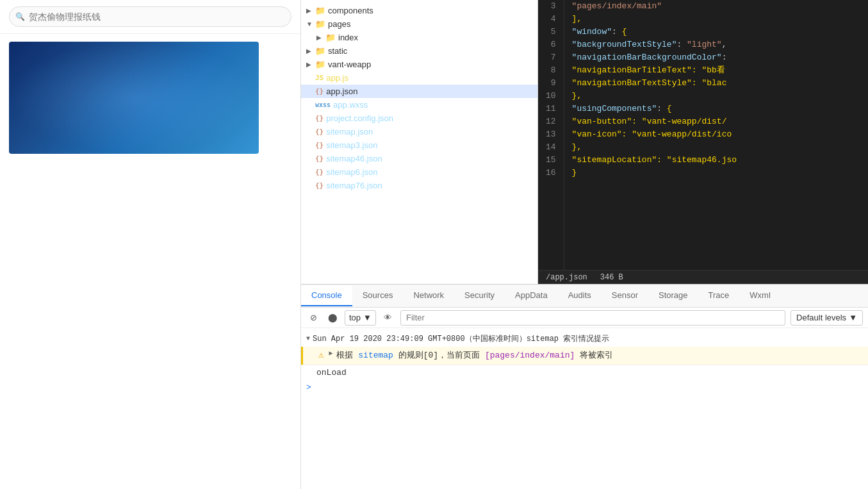 The height and width of the screenshot is (489, 868). What do you see at coordinates (429, 296) in the screenshot?
I see `tab-network: Network` at bounding box center [429, 296].